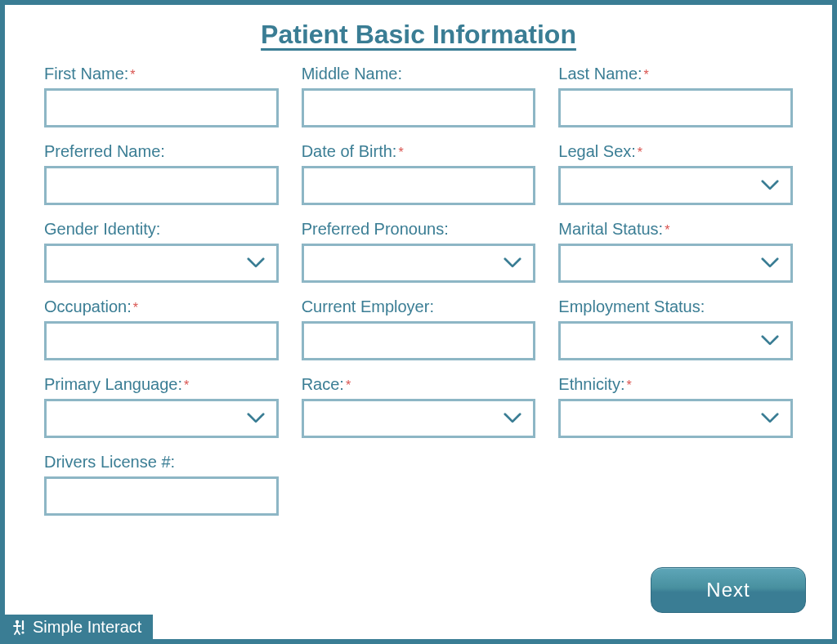  Describe the element at coordinates (162, 263) in the screenshot. I see `gender-identity-select` at that location.